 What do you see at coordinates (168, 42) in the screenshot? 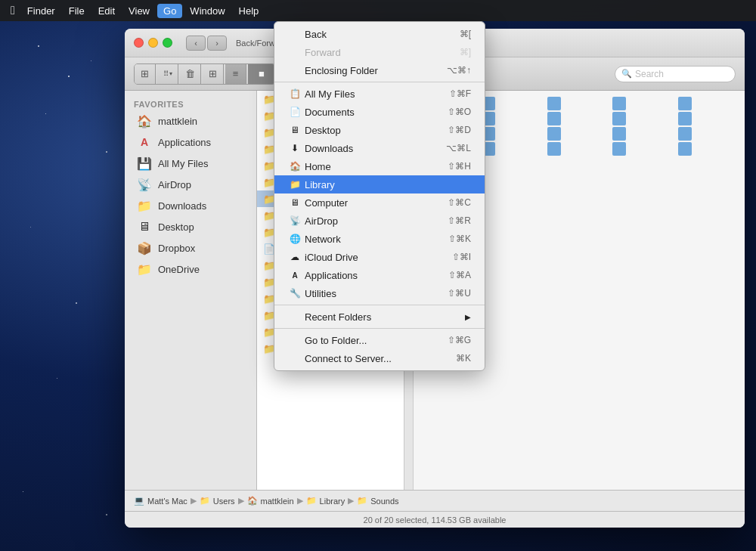
I see `maximize-button` at bounding box center [168, 42].